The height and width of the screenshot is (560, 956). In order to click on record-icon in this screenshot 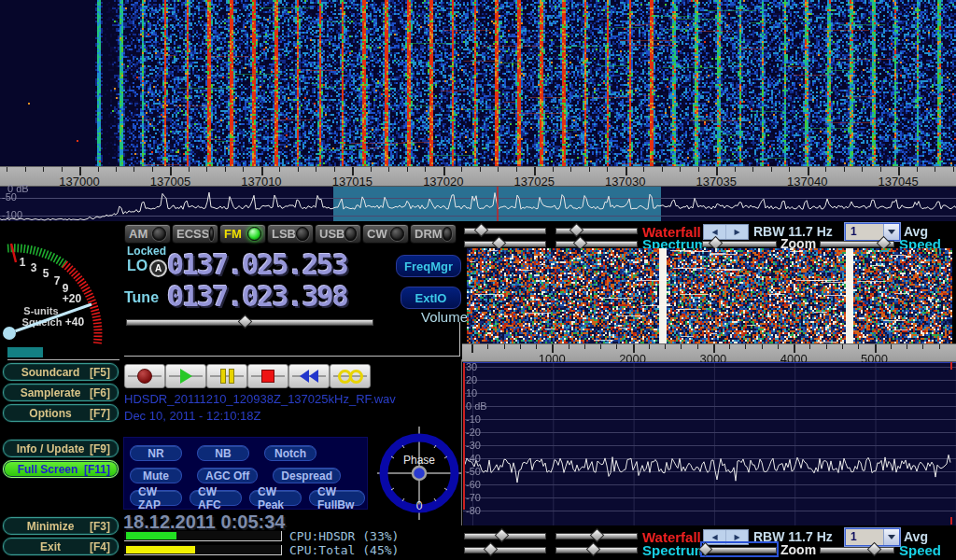, I will do `click(145, 376)`.